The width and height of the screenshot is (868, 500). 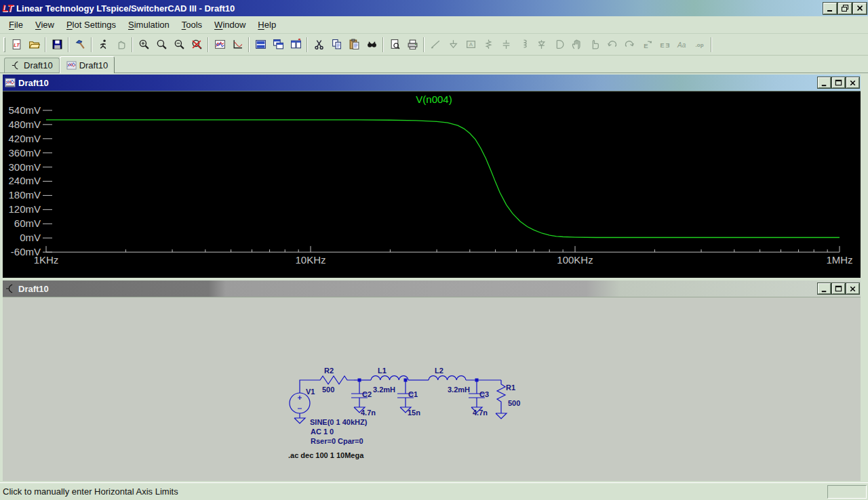 What do you see at coordinates (179, 45) in the screenshot?
I see `zoom-out-icon` at bounding box center [179, 45].